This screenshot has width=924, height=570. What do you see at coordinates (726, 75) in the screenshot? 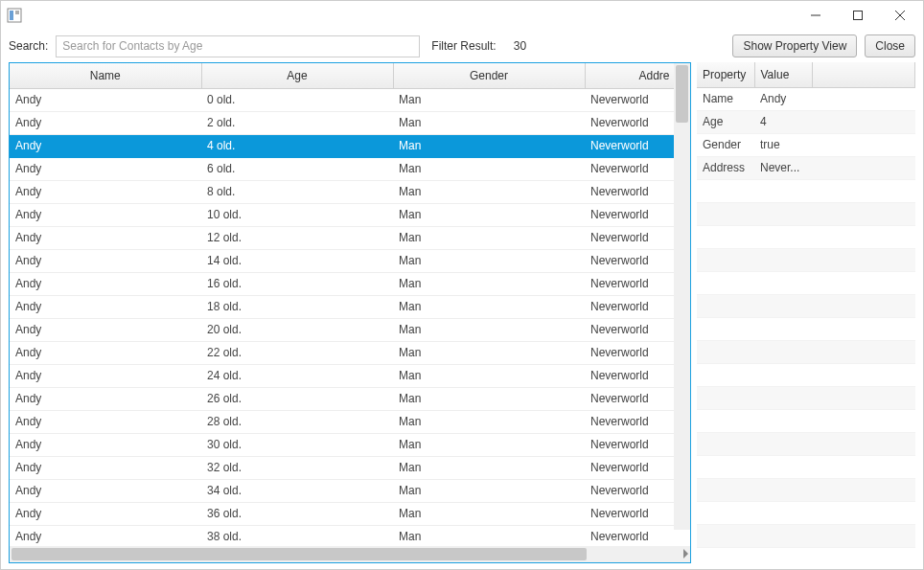
I see `property-column-header: Property` at bounding box center [726, 75].